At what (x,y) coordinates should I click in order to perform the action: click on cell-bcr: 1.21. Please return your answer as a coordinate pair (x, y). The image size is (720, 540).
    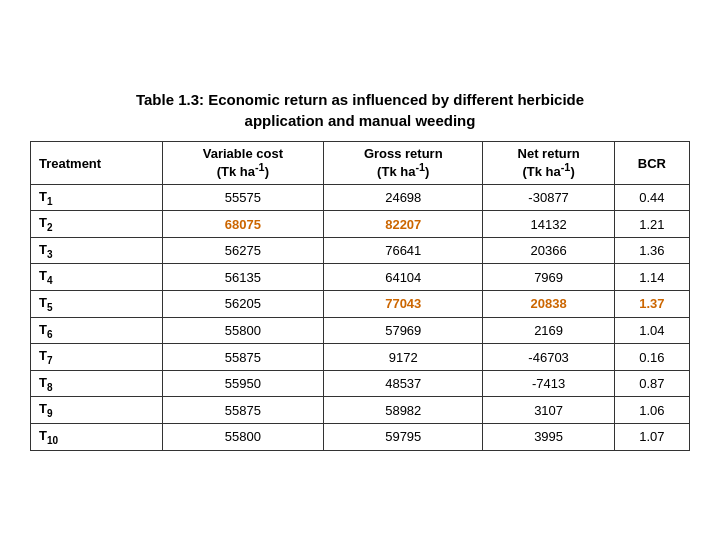
    Looking at the image, I should click on (652, 224).